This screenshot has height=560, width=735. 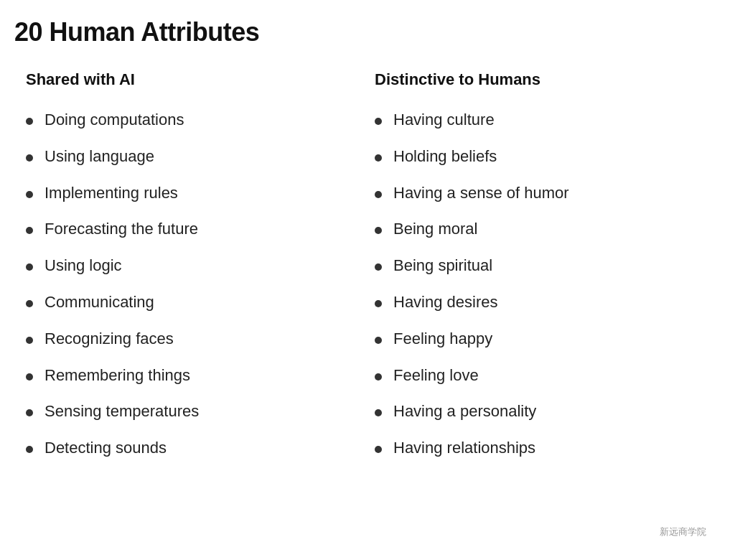 What do you see at coordinates (538, 448) in the screenshot?
I see `list-item: Having relationships` at bounding box center [538, 448].